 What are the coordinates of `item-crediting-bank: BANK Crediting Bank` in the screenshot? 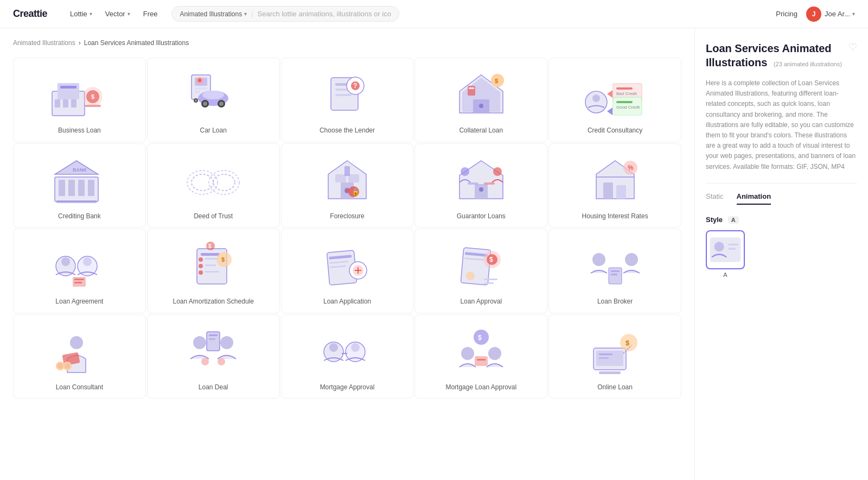 It's located at (79, 186).